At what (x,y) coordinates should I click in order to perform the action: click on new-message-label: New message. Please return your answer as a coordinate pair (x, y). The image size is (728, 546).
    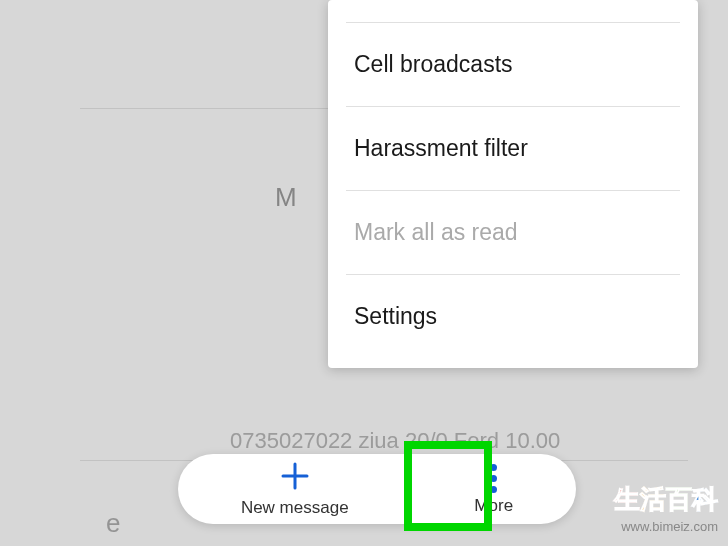
    Looking at the image, I should click on (295, 508).